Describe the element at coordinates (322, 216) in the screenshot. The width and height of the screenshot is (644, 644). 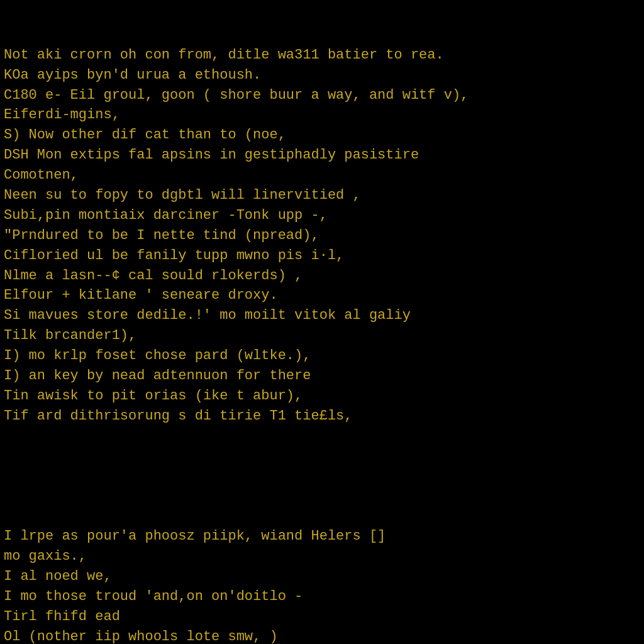
I see `text-line-9: Subi,pin montiaix darciner -Tonk upp -,` at that location.